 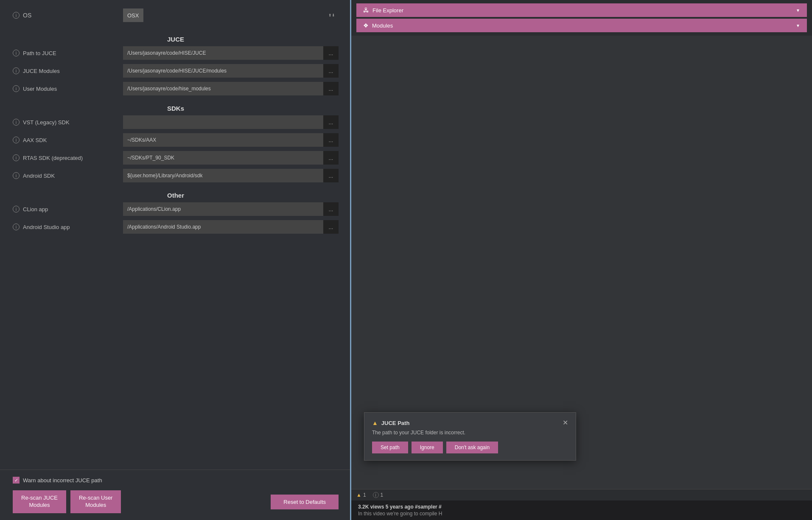 What do you see at coordinates (331, 209) in the screenshot?
I see `clion-browse-btn: ...` at bounding box center [331, 209].